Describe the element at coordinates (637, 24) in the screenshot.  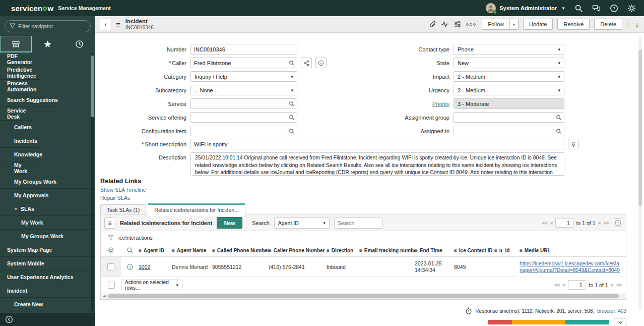
I see `next-record-icon: ↓` at that location.